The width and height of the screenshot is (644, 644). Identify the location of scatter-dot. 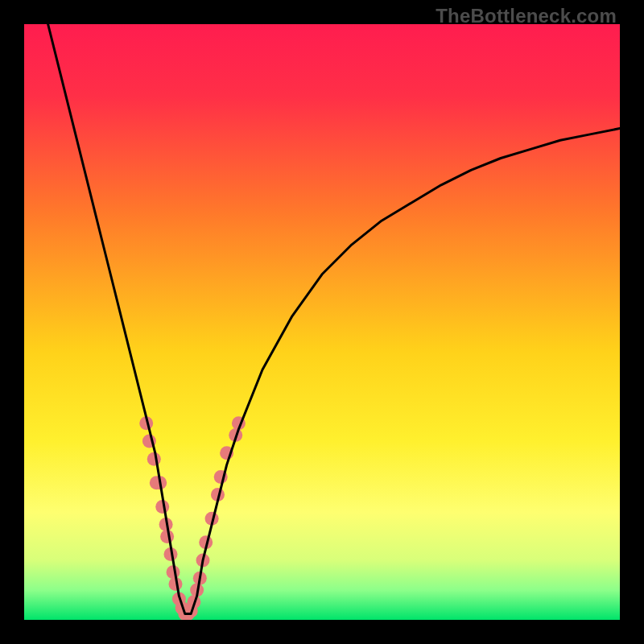
(155, 459).